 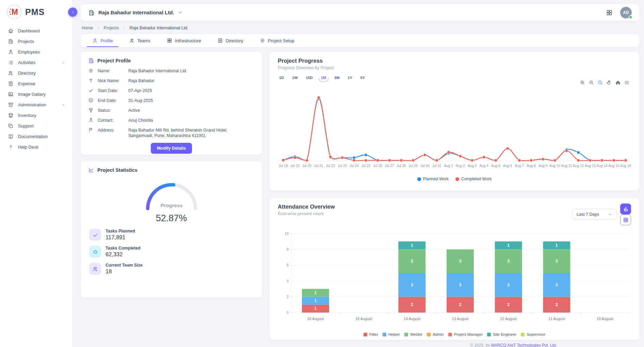 I want to click on field-value: Active, so click(x=134, y=110).